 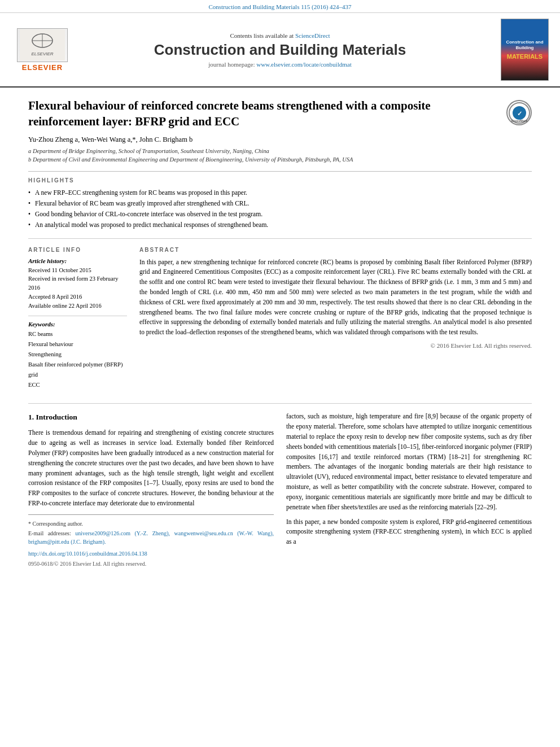 What do you see at coordinates (42, 45) in the screenshot?
I see `elsevier-emblem: ELSEVIER` at bounding box center [42, 45].